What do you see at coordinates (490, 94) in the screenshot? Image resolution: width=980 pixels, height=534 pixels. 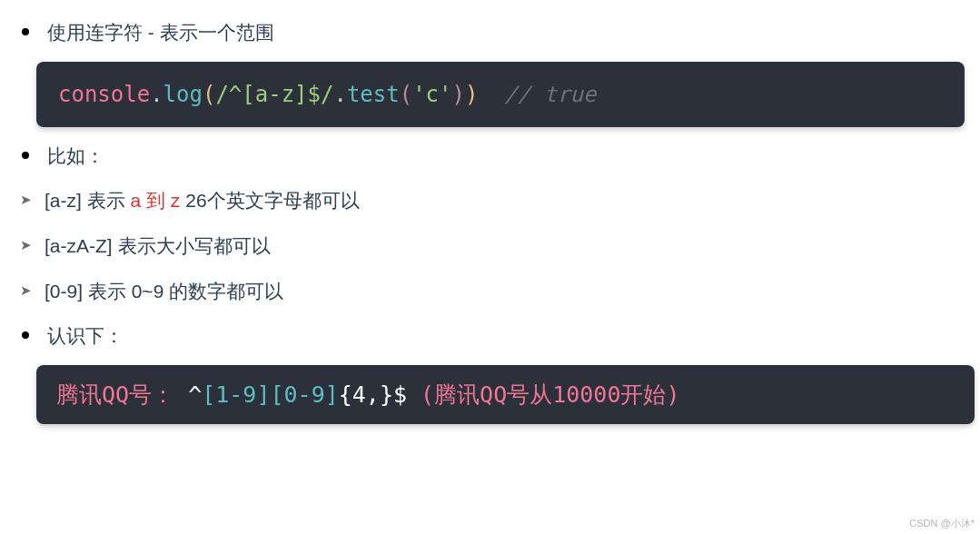 I see `code-token` at bounding box center [490, 94].